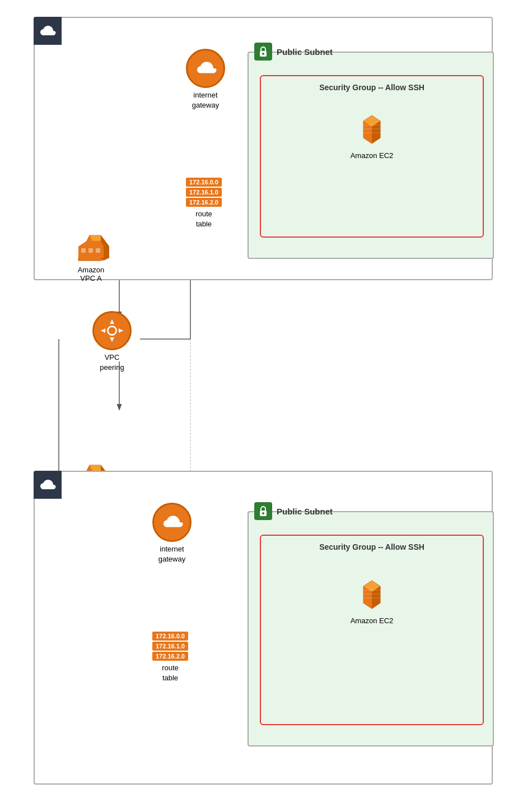  What do you see at coordinates (170, 673) in the screenshot?
I see `route-table-b-label: routetable` at bounding box center [170, 673].